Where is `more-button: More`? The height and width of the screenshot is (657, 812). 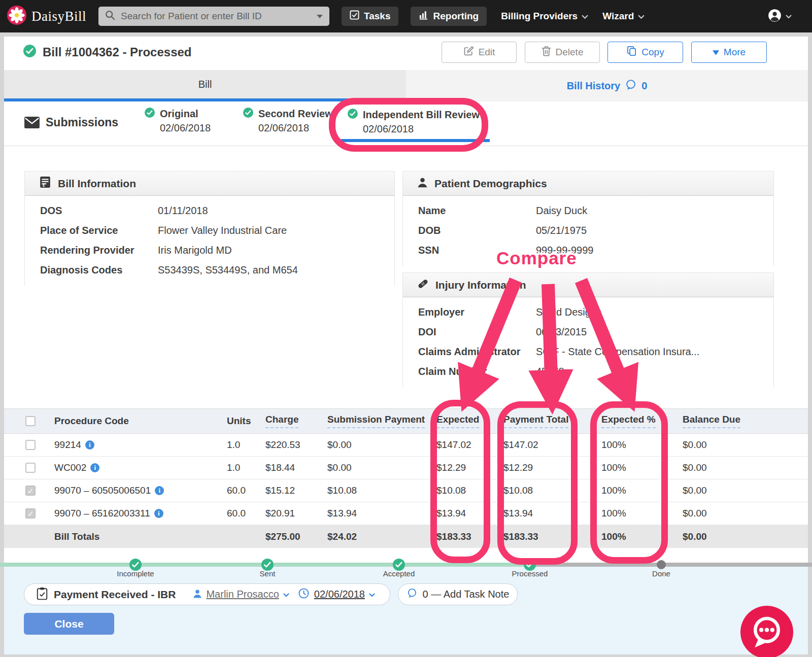 more-button: More is located at coordinates (729, 52).